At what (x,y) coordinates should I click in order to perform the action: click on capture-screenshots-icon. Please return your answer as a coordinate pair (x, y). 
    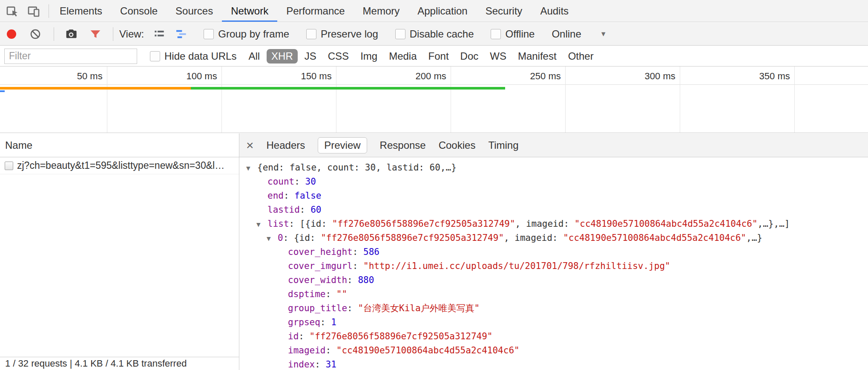
    Looking at the image, I should click on (71, 34).